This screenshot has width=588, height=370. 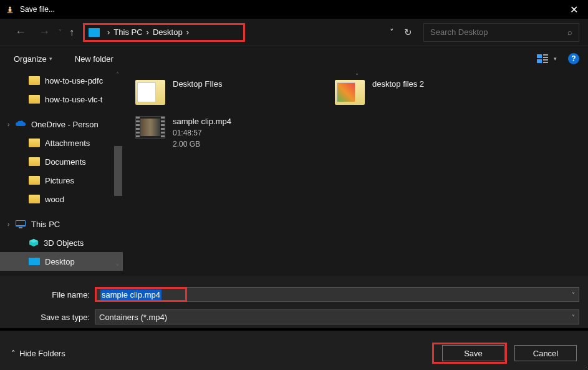 I want to click on sidebar-item-3dobjects: 3D Objects, so click(x=61, y=243).